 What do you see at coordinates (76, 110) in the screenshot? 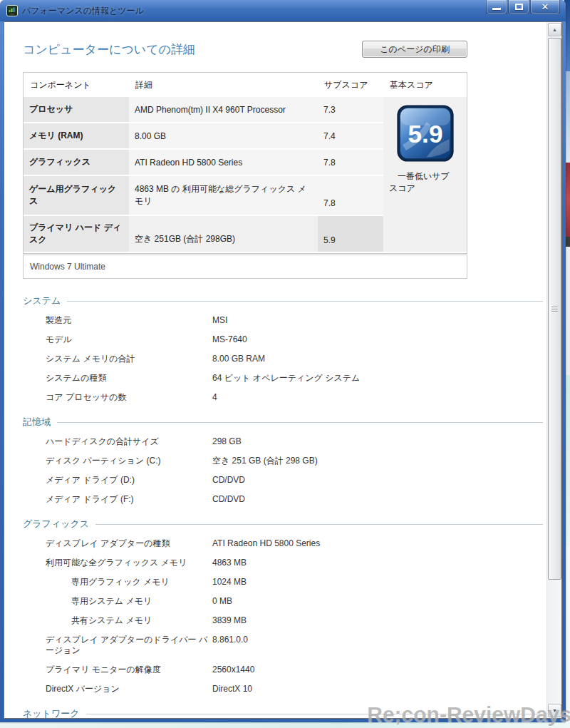
I see `component-cell: プロセッサ` at bounding box center [76, 110].